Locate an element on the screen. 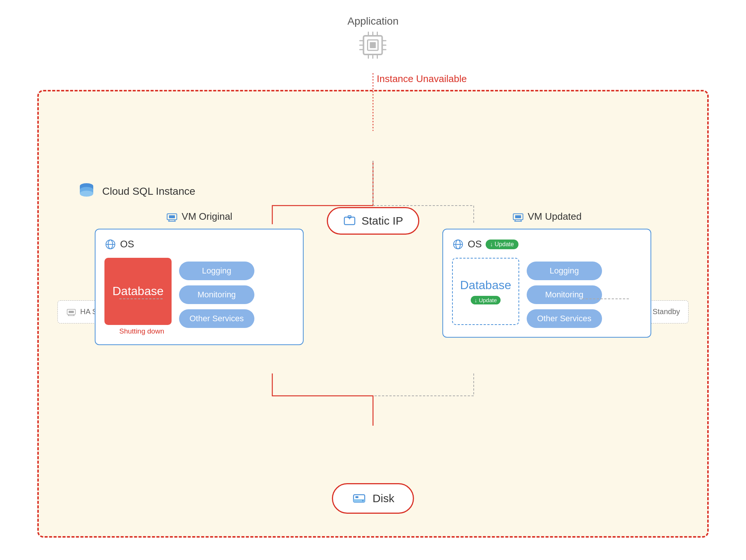  vm-original-icon is located at coordinates (172, 217).